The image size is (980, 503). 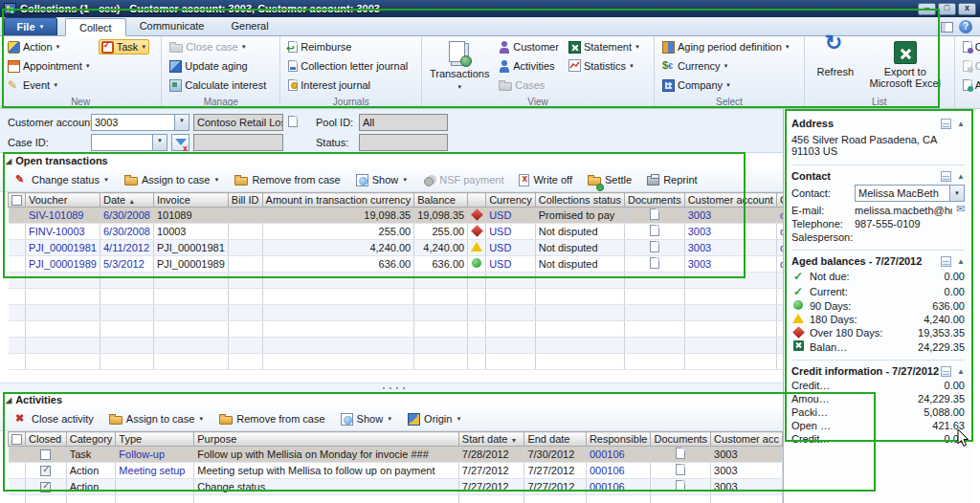 What do you see at coordinates (245, 201) in the screenshot?
I see `col-bill-id: Bill ID` at bounding box center [245, 201].